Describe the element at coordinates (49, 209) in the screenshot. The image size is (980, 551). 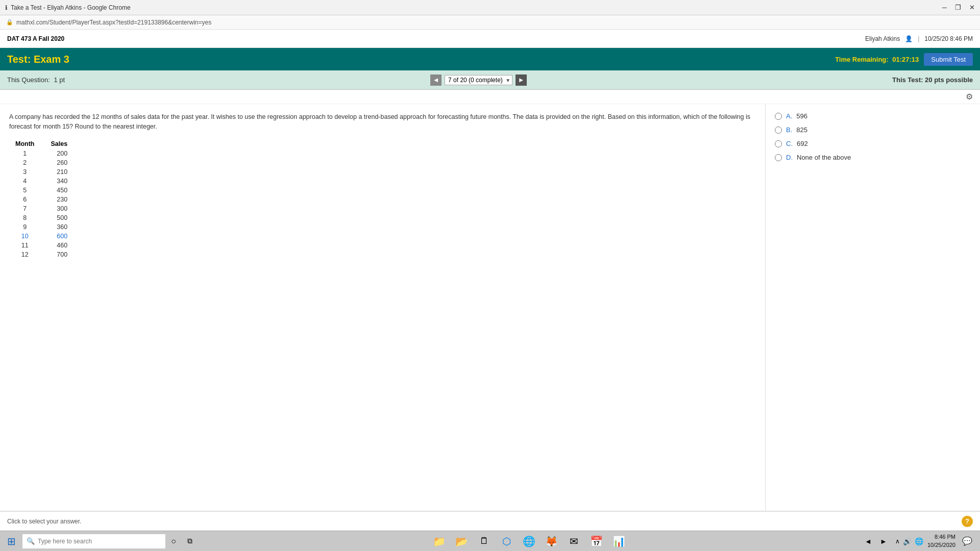
I see `table-row: 7300` at that location.